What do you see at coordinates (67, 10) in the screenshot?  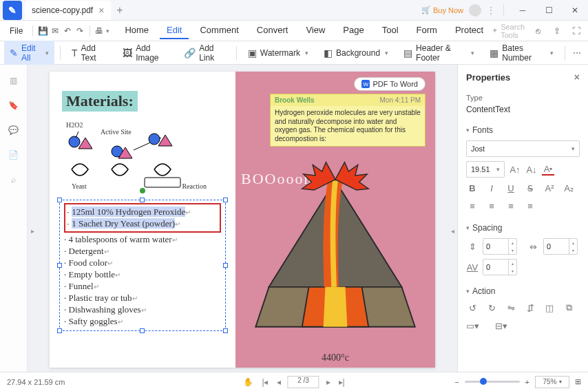 I see `document-tab: science-copy.pdf ×` at bounding box center [67, 10].